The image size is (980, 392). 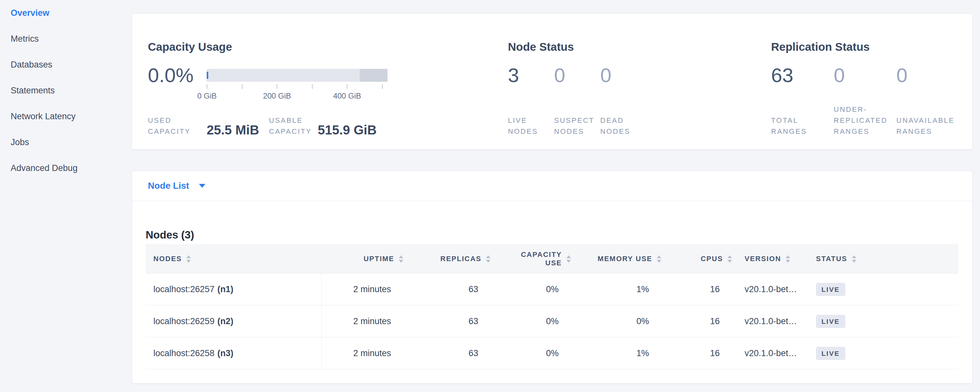 I want to click on unavailable-ranges-label: UNAVAILABLE RANGES, so click(x=928, y=126).